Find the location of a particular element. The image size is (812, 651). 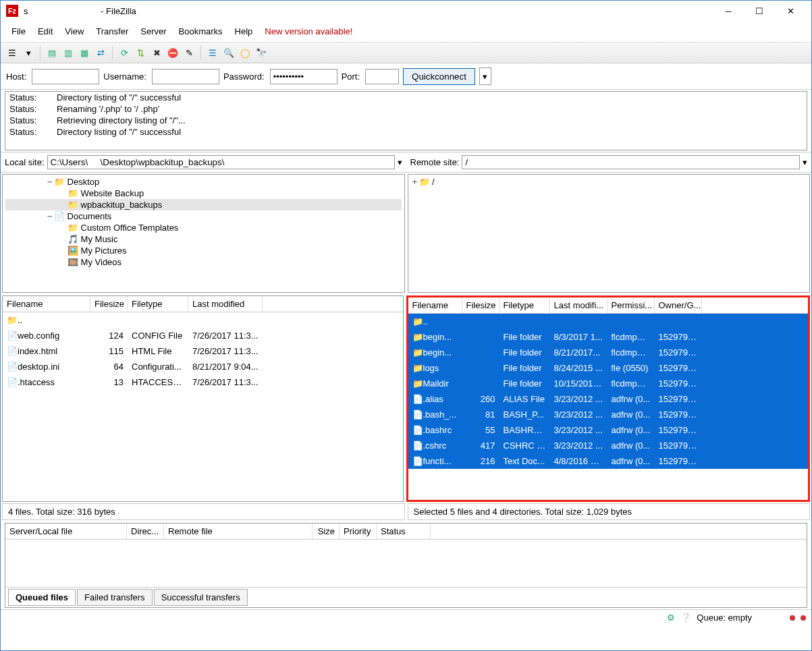

col-priority: Priority is located at coordinates (358, 532).